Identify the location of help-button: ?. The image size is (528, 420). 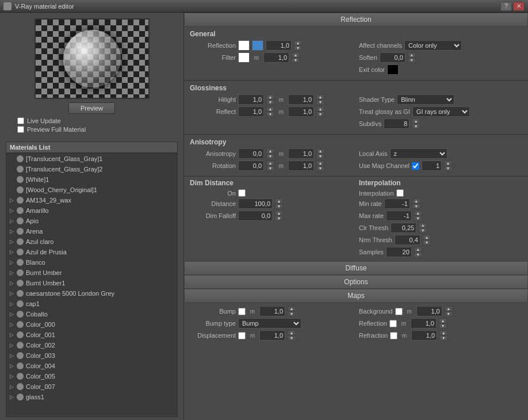
(506, 6).